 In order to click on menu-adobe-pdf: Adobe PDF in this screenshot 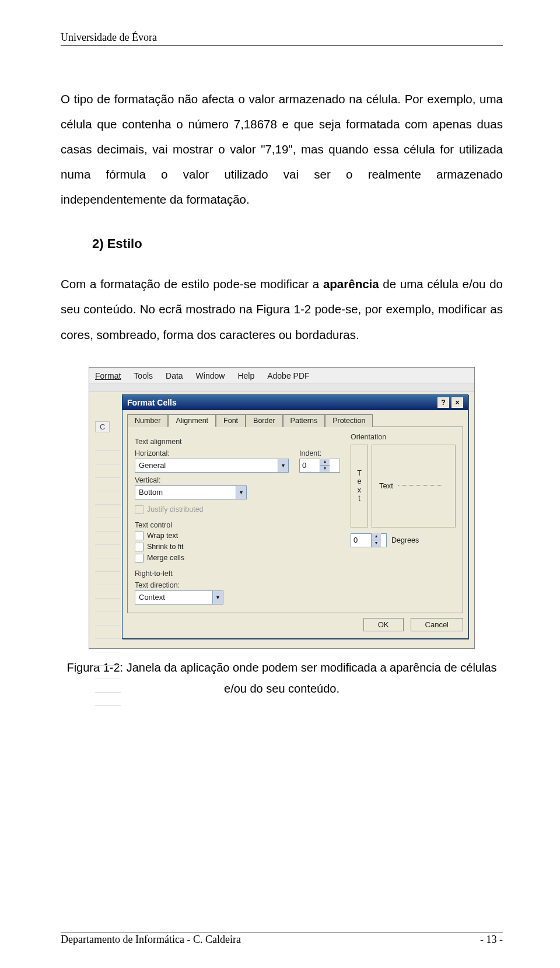, I will do `click(288, 376)`.